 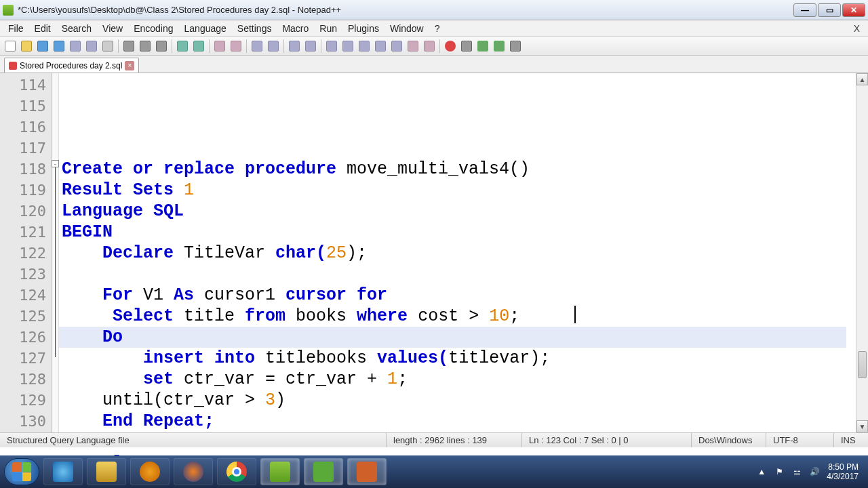 I want to click on toolbar-indent, so click(x=364, y=46).